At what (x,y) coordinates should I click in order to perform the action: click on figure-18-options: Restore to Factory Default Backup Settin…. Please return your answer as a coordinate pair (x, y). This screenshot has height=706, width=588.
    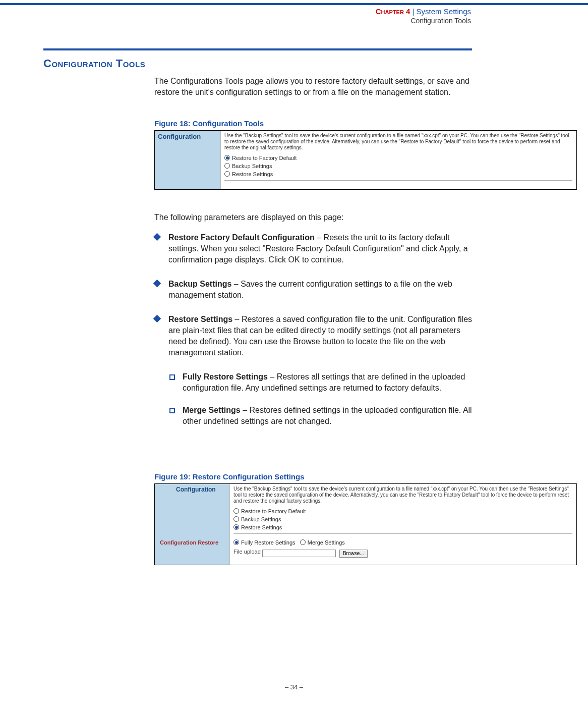
    Looking at the image, I should click on (260, 166).